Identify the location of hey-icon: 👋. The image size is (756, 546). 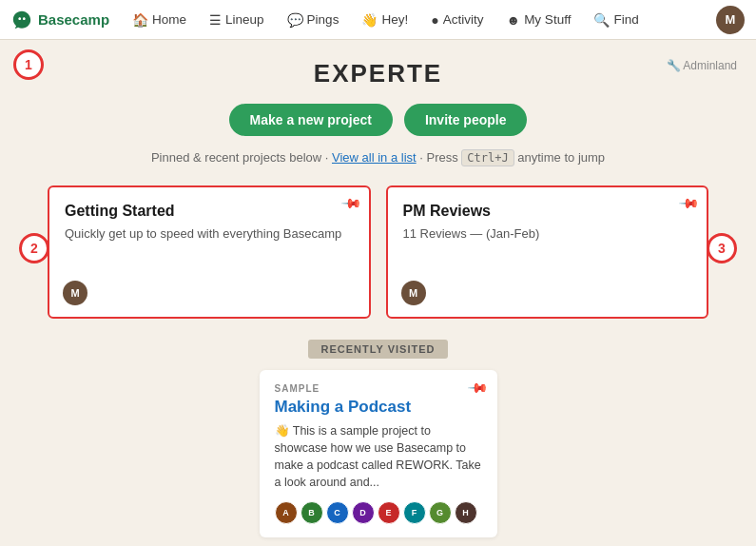
(369, 20).